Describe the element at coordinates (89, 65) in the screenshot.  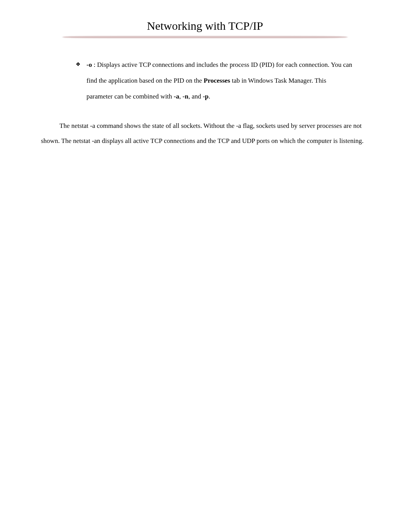
I see `flag-o-label: -o` at that location.